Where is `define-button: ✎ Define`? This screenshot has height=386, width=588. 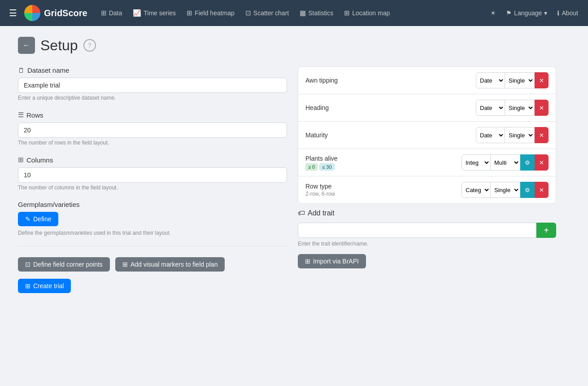
define-button: ✎ Define is located at coordinates (38, 219).